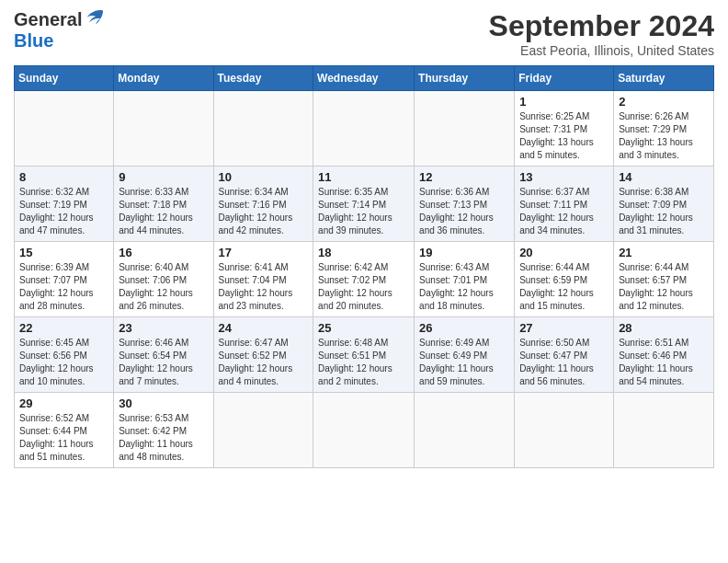  I want to click on calendar-week-row: 22 Sunrise: 6:45 AM Sunset: 6:56 PM Dayl…, so click(364, 355).